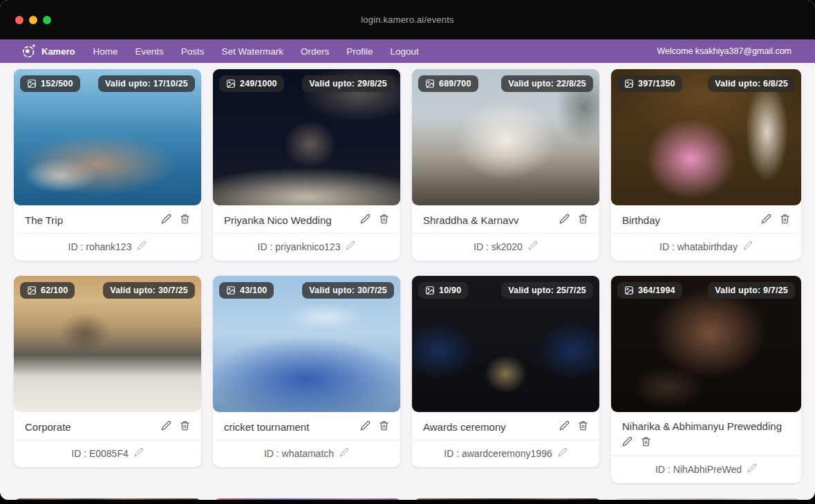 The width and height of the screenshot is (815, 504). Describe the element at coordinates (149, 290) in the screenshot. I see `valid-upto-badge: Valid upto: 30/7/25` at that location.